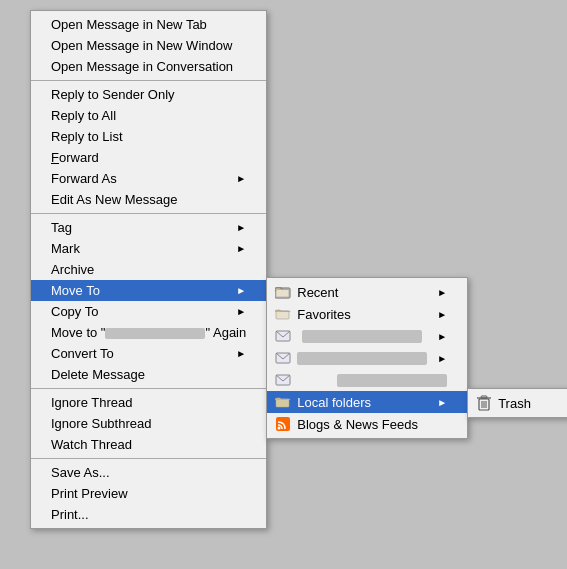 The width and height of the screenshot is (567, 569). What do you see at coordinates (148, 94) in the screenshot?
I see `menu-item-reply-sender: Reply to Sender Only` at bounding box center [148, 94].